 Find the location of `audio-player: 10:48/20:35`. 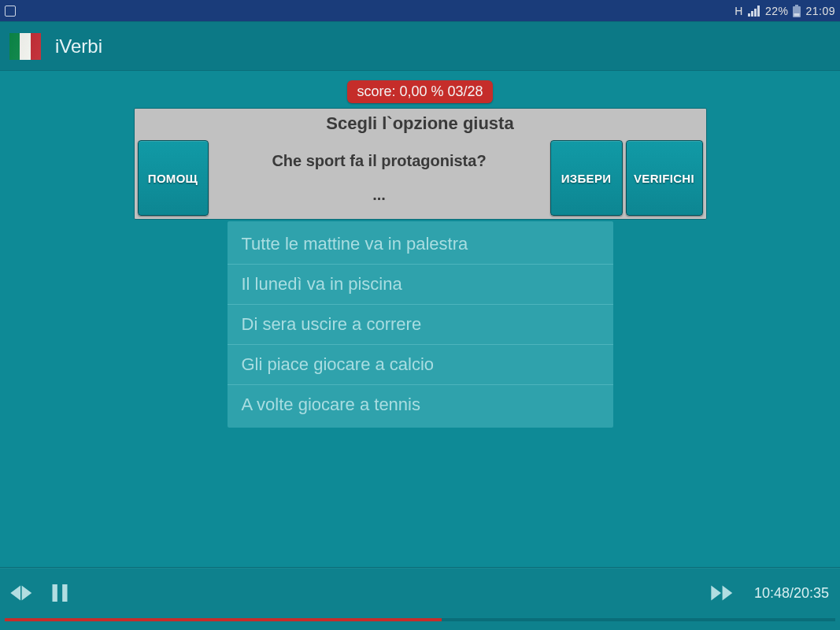

audio-player: 10:48/20:35 is located at coordinates (420, 598).